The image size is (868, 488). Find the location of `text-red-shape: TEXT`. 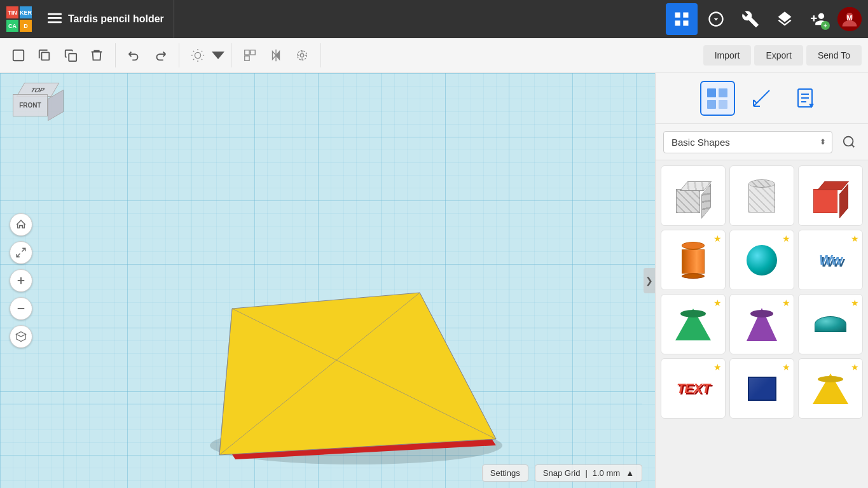

text-red-shape: TEXT is located at coordinates (693, 389).